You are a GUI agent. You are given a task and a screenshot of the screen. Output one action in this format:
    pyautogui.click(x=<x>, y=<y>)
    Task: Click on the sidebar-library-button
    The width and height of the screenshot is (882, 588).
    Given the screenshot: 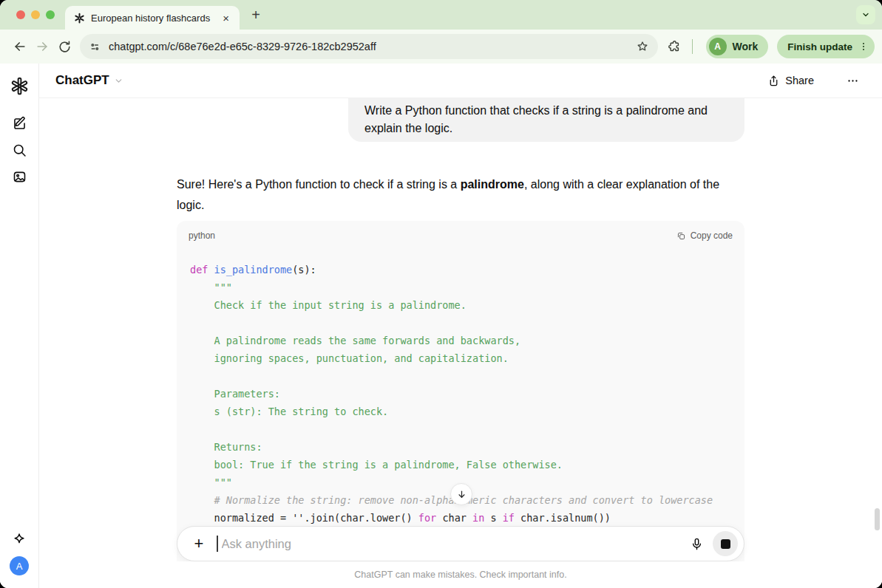 What is the action you would take?
    pyautogui.click(x=19, y=177)
    